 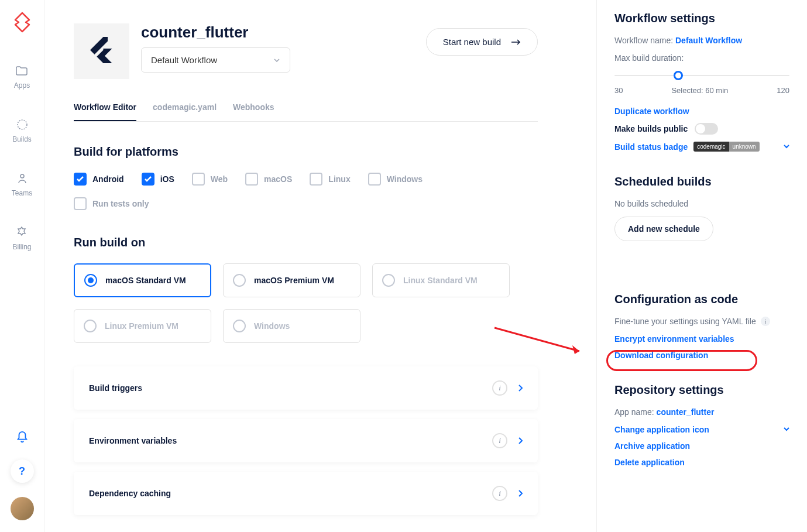 I want to click on platform-linux: Linux, so click(x=330, y=179).